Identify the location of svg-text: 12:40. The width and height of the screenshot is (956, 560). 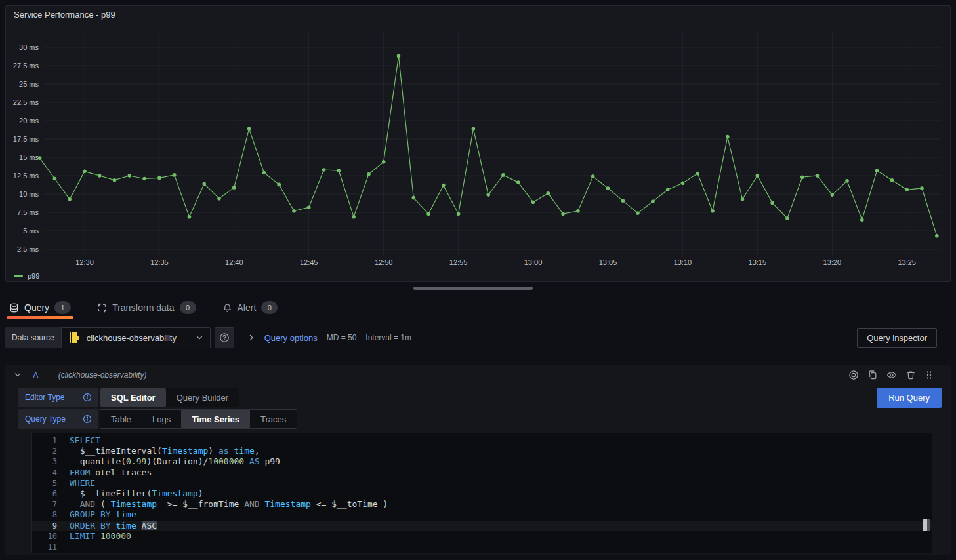
(234, 262).